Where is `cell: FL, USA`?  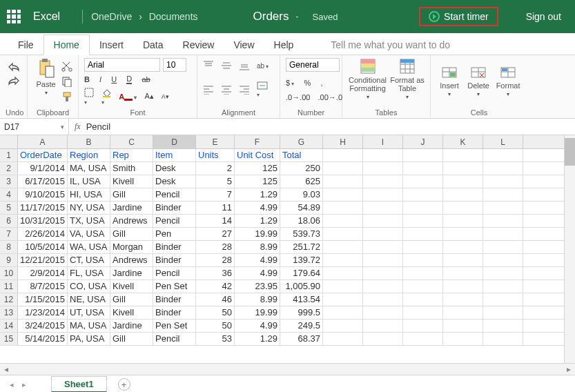
cell: FL, USA is located at coordinates (89, 273).